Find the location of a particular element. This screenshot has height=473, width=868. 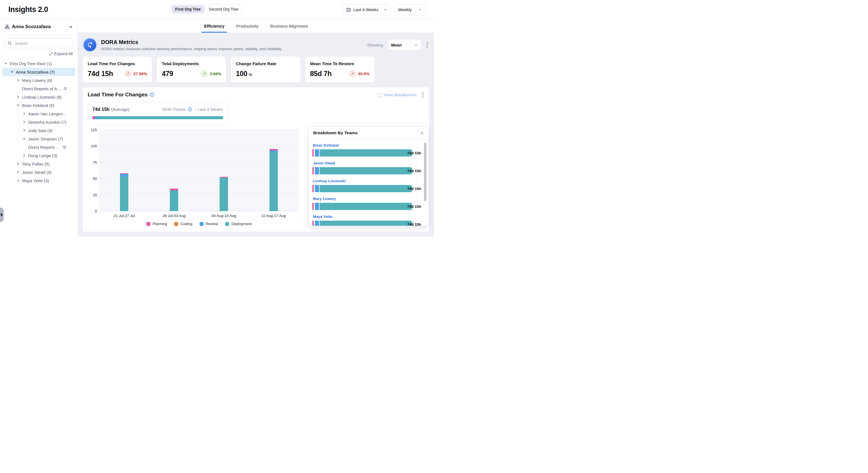

tree-item: Sireesha Kunduri (7) is located at coordinates (39, 122).